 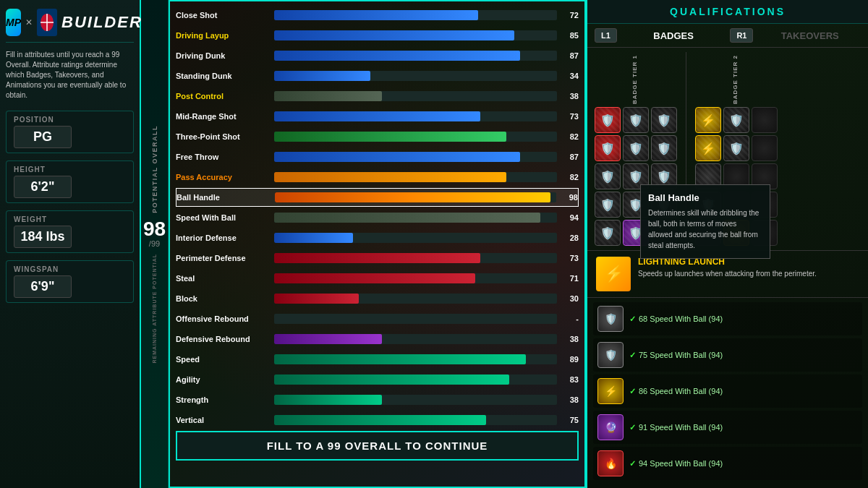 What do you see at coordinates (223, 218) in the screenshot?
I see `attr-name: Speed With Ball` at bounding box center [223, 218].